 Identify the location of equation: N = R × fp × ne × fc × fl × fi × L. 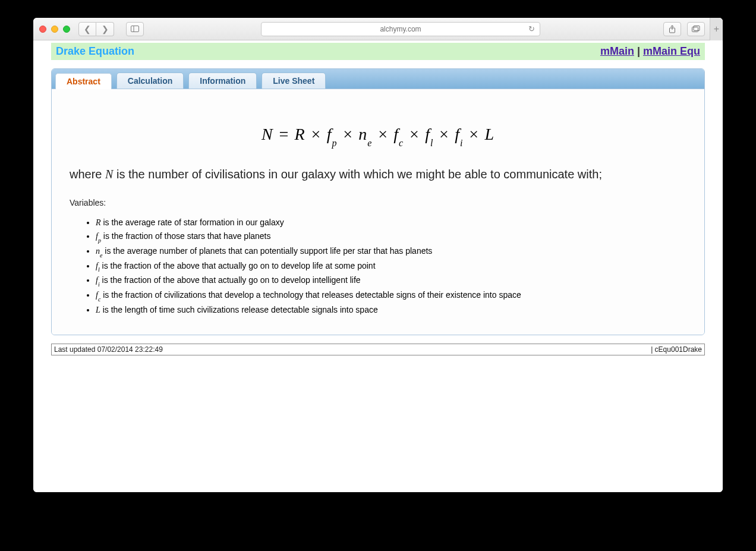
(378, 136).